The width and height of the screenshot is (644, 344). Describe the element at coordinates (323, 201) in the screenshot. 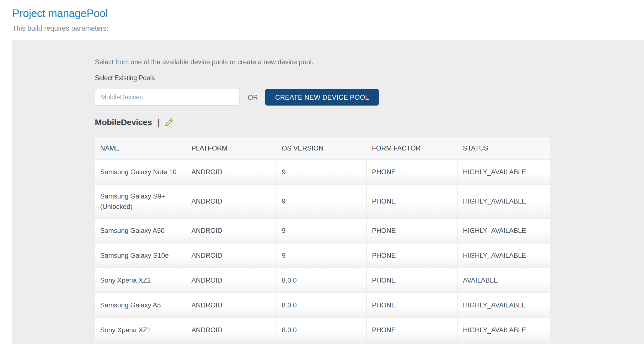

I see `table-row: Samsung Galaxy S9+ (Unlocked)ANDROID9PHO…` at that location.